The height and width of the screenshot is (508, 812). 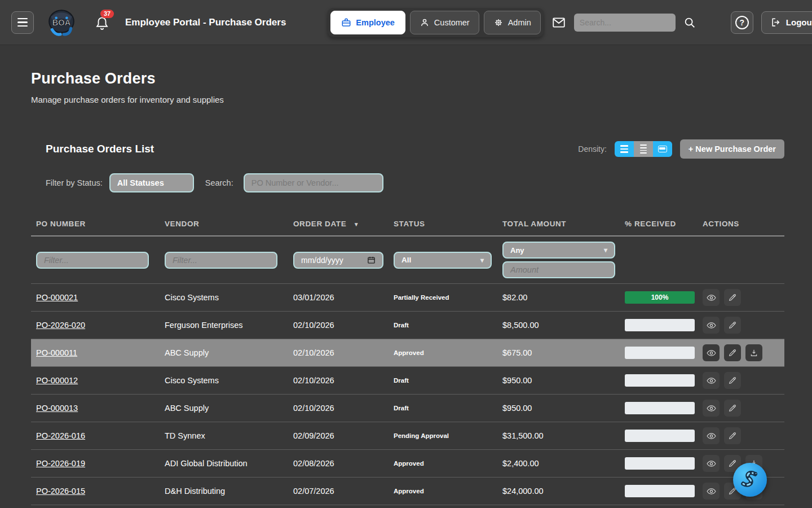 I want to click on table-row: PO-000012 Cisco Systems 02/10/2026 Draft…, so click(x=408, y=380).